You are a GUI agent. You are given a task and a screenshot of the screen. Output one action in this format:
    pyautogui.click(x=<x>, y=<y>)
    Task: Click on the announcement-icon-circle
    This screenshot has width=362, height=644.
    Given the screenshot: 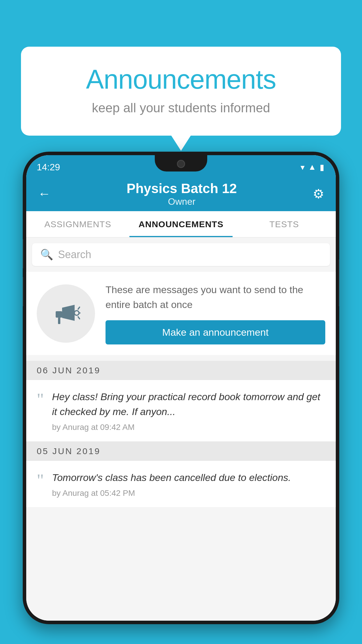 What is the action you would take?
    pyautogui.click(x=66, y=314)
    